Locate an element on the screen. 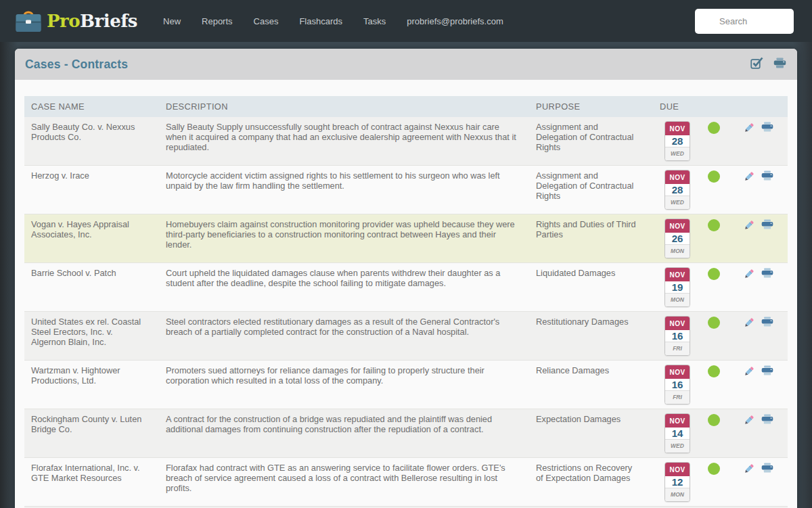 Image resolution: width=812 pixels, height=508 pixels. nav-cases: Cases is located at coordinates (267, 22).